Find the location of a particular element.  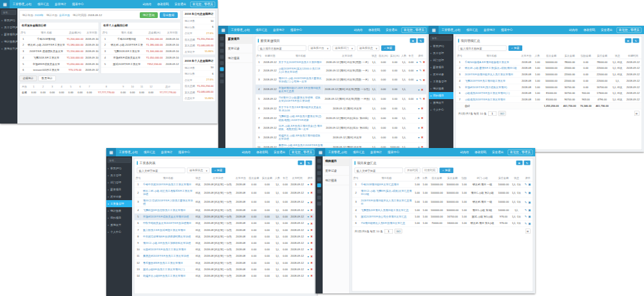

row-link: 飞腾2018年8月员工项目组工资发放 is located at coordinates (491, 81).